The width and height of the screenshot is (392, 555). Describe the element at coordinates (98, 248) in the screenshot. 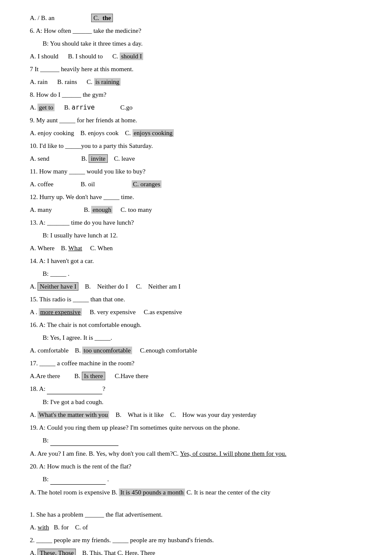

I see `text: C. When` at that location.